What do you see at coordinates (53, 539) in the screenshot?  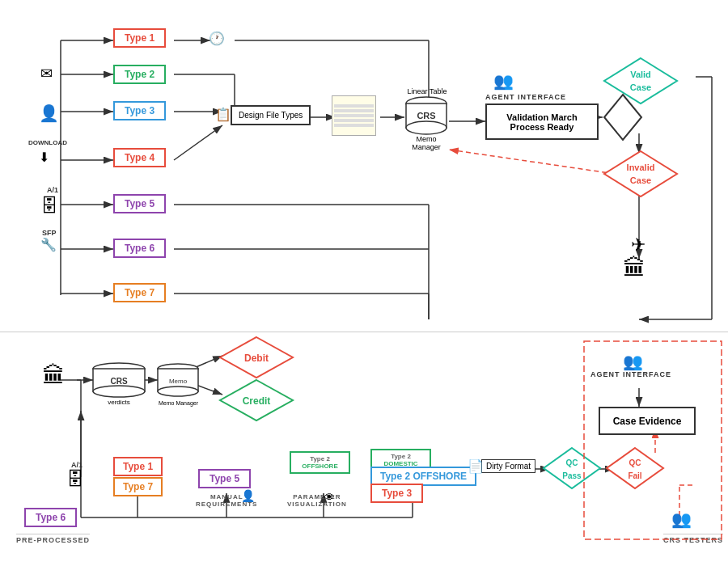 I see `pre-processed-label: PRE-PROCESSED` at bounding box center [53, 539].